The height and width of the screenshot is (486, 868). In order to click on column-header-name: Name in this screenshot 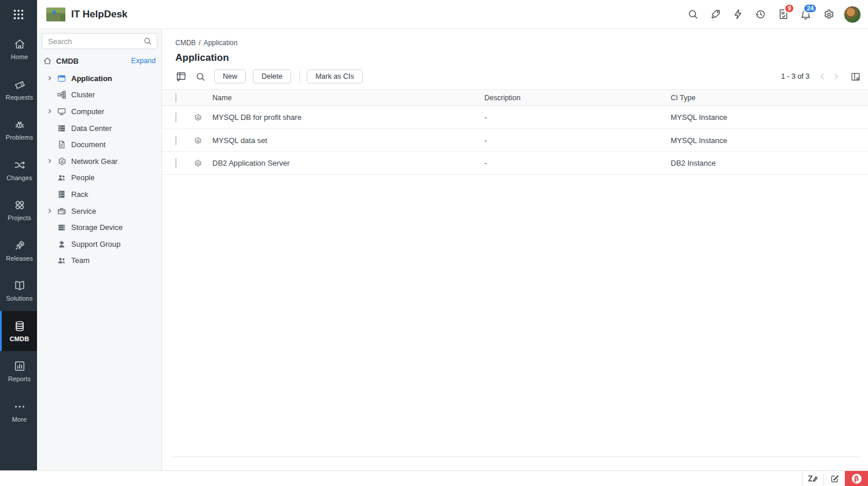, I will do `click(348, 98)`.